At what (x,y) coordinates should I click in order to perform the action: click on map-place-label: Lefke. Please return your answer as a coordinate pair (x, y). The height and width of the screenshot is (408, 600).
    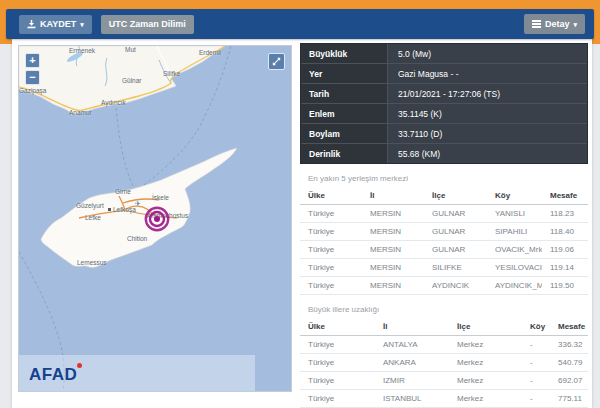
    Looking at the image, I should click on (93, 218).